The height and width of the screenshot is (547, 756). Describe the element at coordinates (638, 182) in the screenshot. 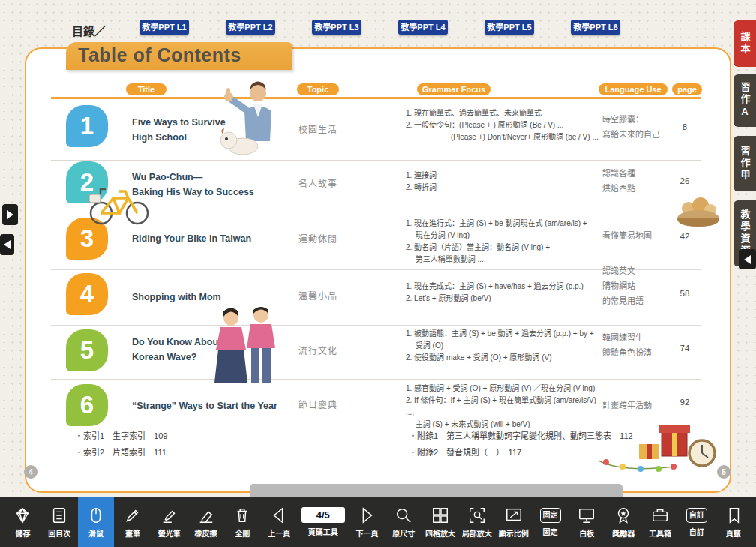

I see `unit-language-use: 認識各種 烘焙西點` at that location.